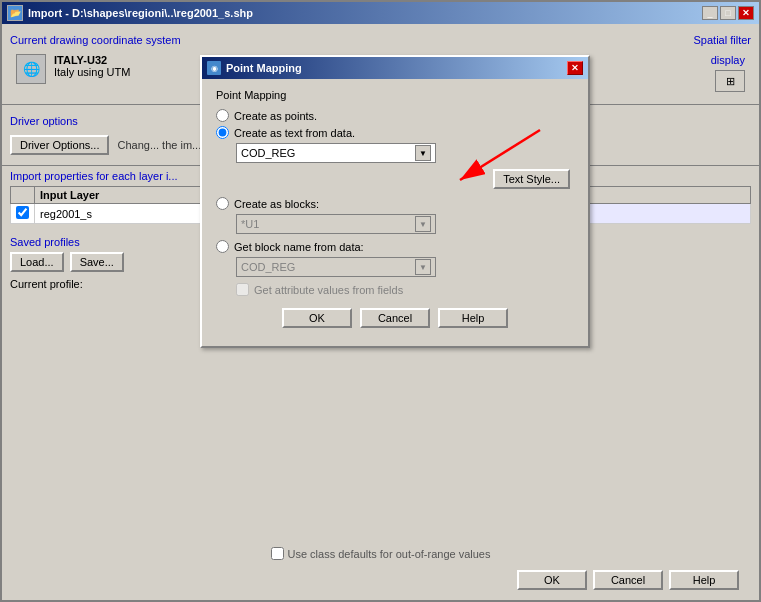 This screenshot has height=602, width=761. I want to click on dialog-buttons: OK Cancel Help, so click(395, 322).